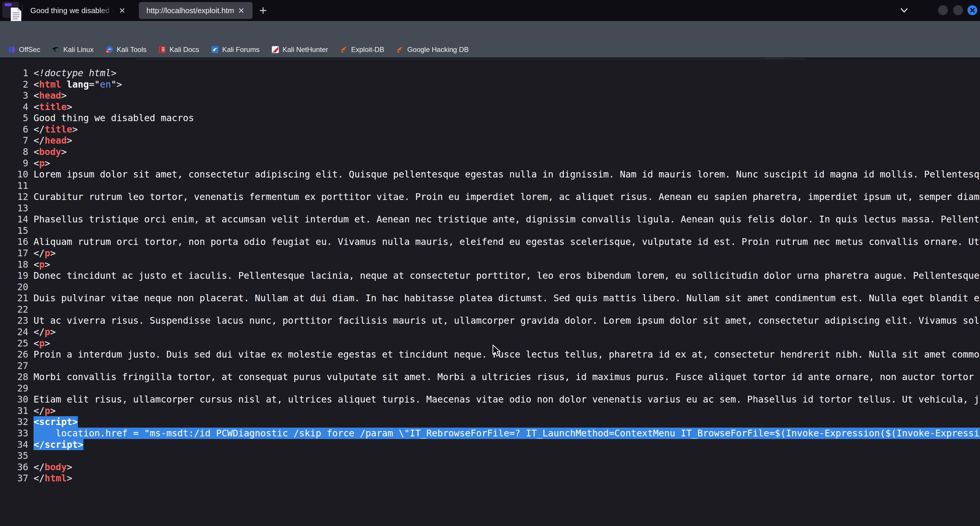 The image size is (980, 526). Describe the element at coordinates (114, 118) in the screenshot. I see `code-text: Good thing we disabled macros` at that location.